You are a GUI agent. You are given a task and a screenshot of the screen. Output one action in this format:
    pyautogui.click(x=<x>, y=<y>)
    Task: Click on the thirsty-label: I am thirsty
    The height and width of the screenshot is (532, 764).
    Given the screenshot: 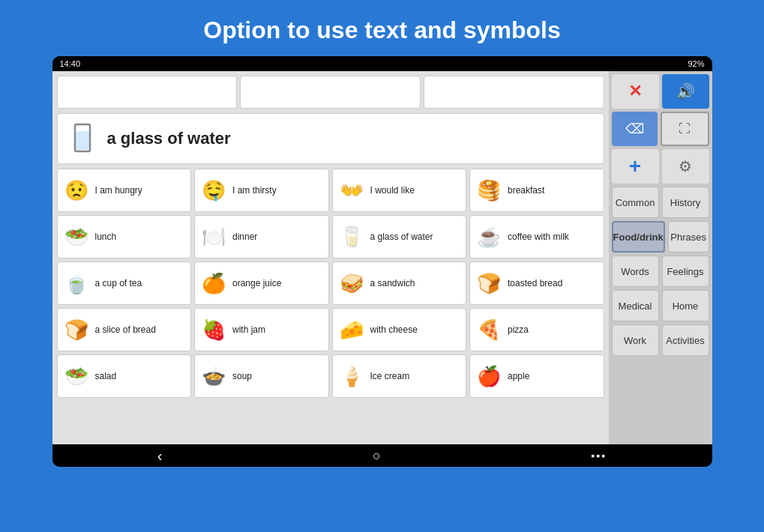 What is the action you would take?
    pyautogui.click(x=255, y=190)
    